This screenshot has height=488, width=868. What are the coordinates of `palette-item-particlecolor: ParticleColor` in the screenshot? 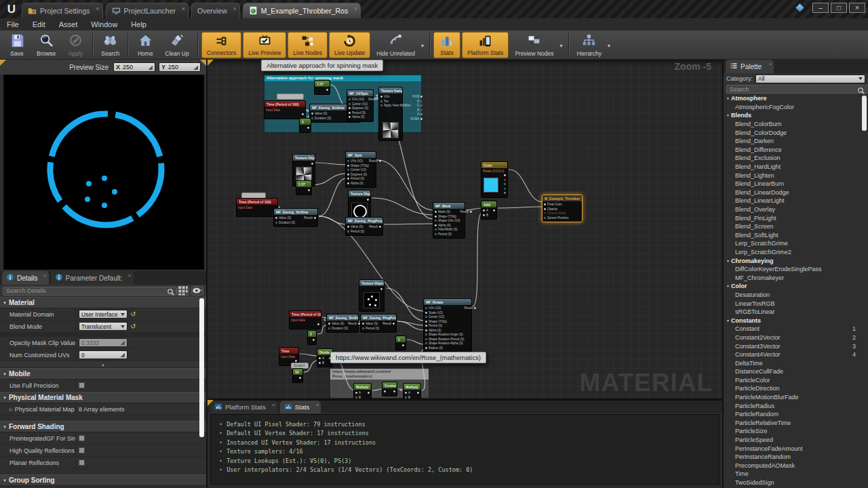 It's located at (796, 381).